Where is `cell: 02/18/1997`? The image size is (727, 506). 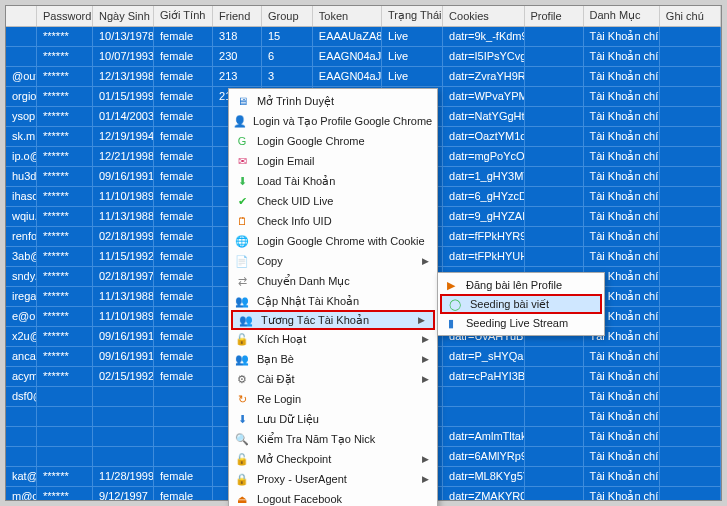 cell: 02/18/1997 is located at coordinates (124, 276).